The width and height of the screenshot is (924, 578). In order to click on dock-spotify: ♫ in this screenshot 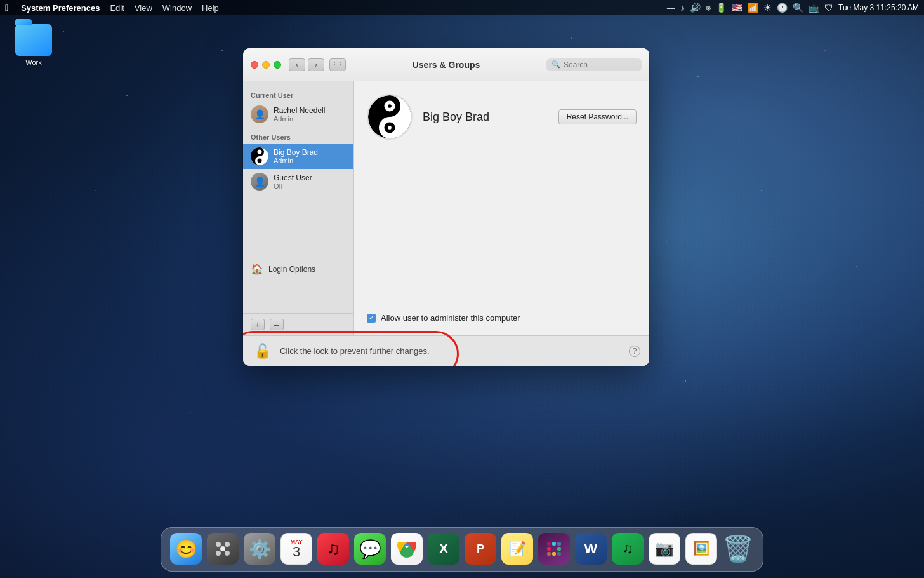, I will do `click(628, 549)`.